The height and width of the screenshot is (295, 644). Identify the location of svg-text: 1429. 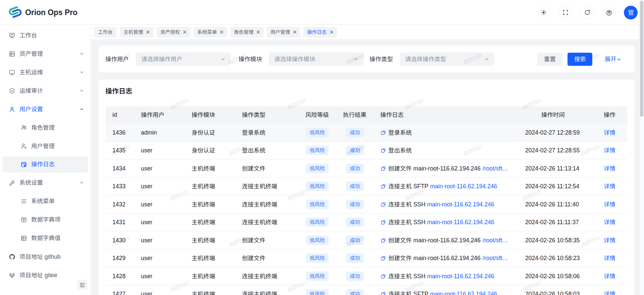
(119, 258).